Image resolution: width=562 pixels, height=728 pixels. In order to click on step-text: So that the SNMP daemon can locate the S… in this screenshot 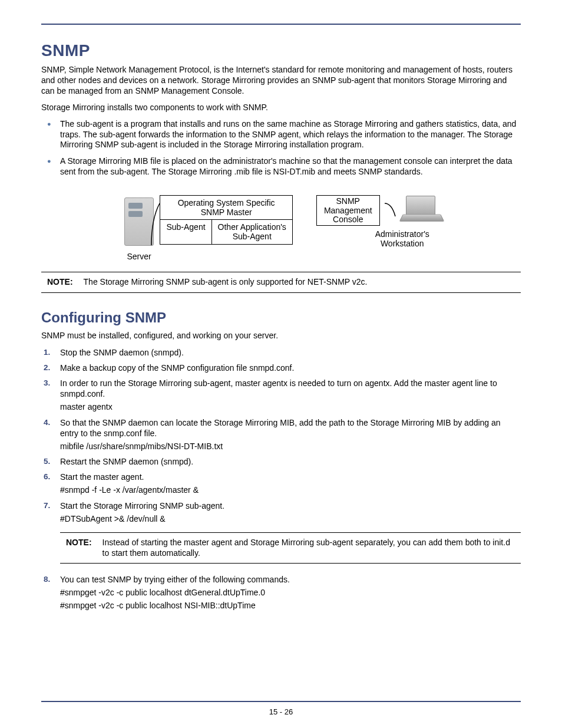, I will do `click(280, 428)`.